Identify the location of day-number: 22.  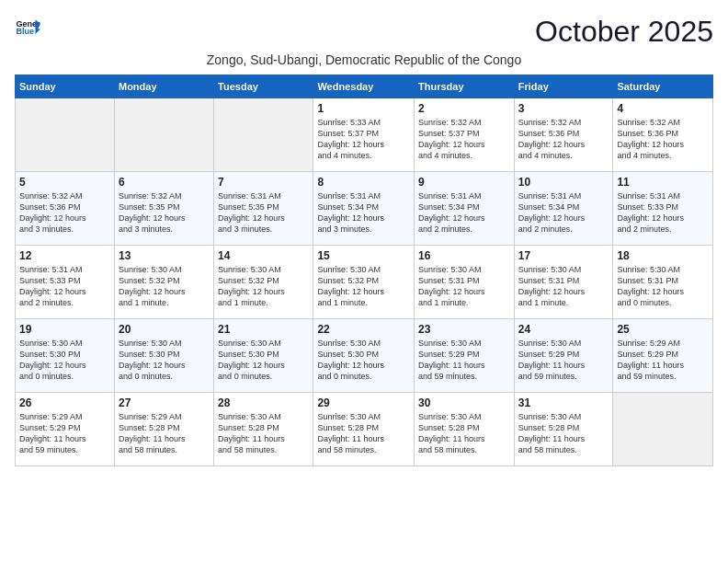
(364, 329).